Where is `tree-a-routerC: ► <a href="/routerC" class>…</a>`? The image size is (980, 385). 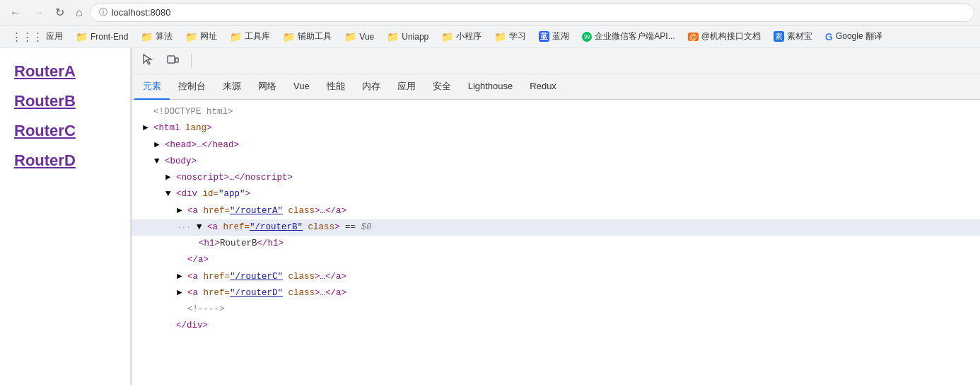
tree-a-routerC: ► <a href="/routerC" class>…</a> is located at coordinates (556, 277).